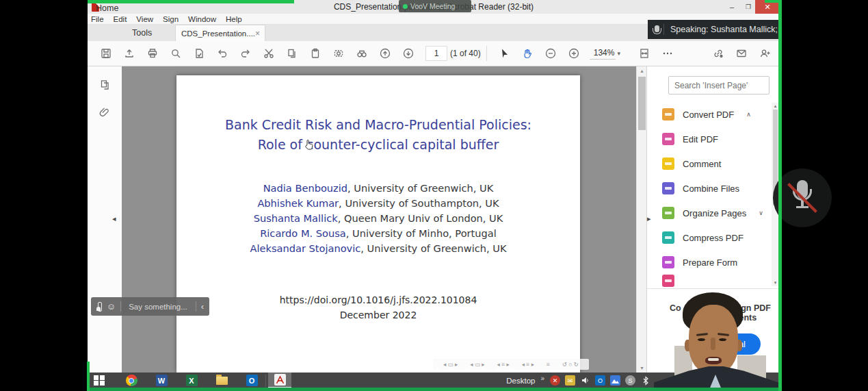 Image resolution: width=868 pixels, height=391 pixels. Describe the element at coordinates (761, 213) in the screenshot. I see `chevron-down-icon: ∨` at that location.